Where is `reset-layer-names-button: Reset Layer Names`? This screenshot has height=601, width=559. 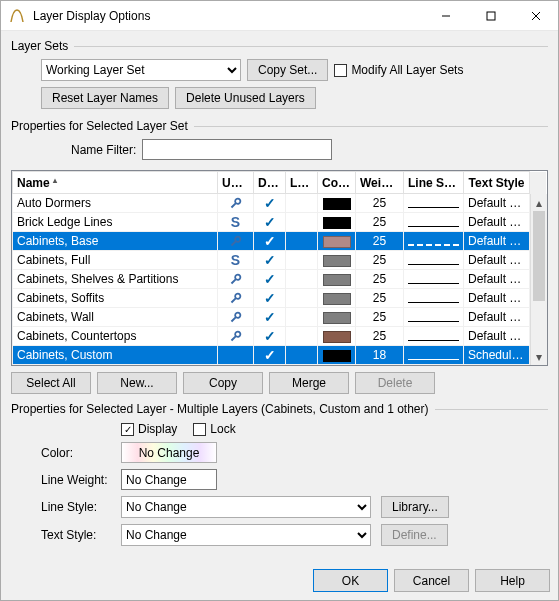 reset-layer-names-button: Reset Layer Names is located at coordinates (105, 98).